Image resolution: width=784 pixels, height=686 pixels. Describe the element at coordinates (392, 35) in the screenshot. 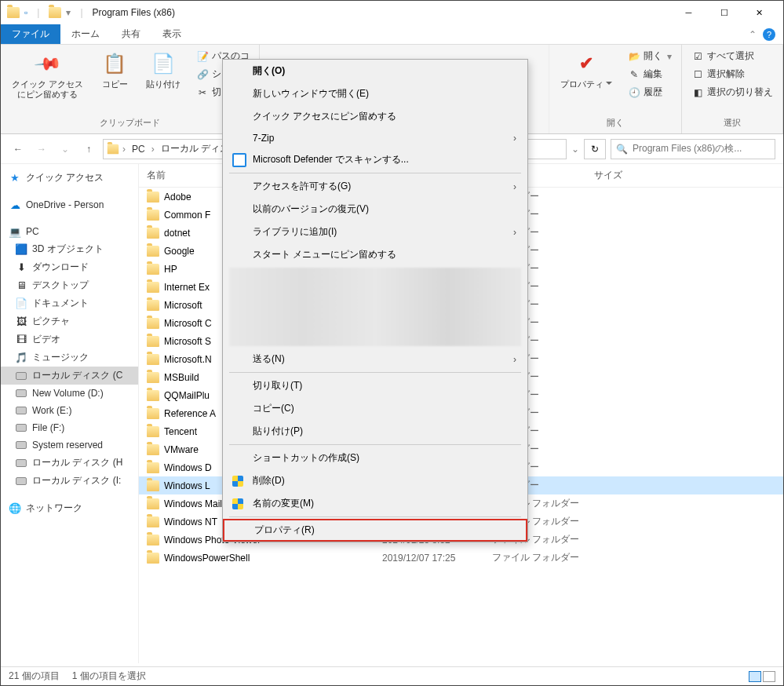

I see `ribbon-tabs: ファイル ホーム 共有 表示 ⌃ ?` at that location.